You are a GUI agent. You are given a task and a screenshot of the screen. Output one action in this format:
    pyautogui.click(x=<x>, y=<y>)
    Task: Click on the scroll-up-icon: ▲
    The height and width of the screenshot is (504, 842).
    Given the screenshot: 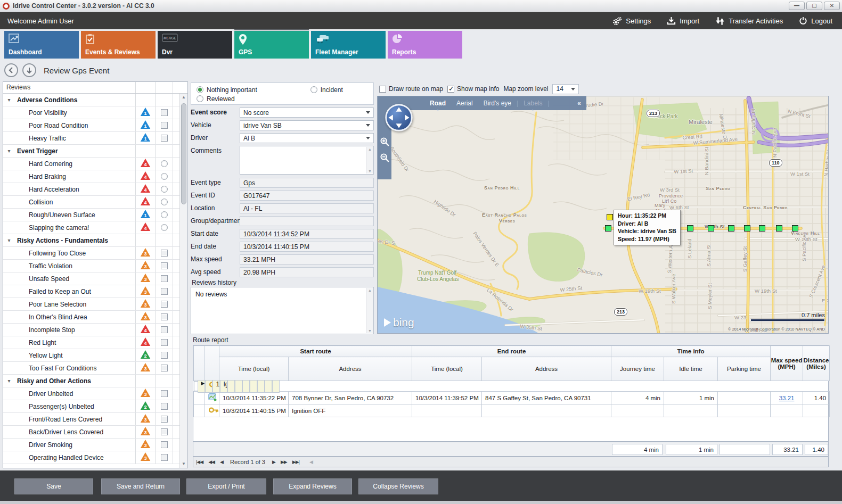 What is the action you would take?
    pyautogui.click(x=184, y=97)
    